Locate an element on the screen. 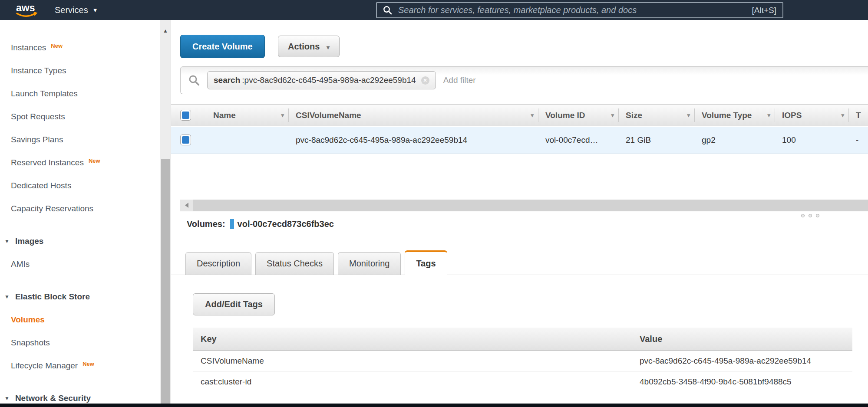 This screenshot has height=407, width=868. column-header-throughput: T is located at coordinates (858, 115).